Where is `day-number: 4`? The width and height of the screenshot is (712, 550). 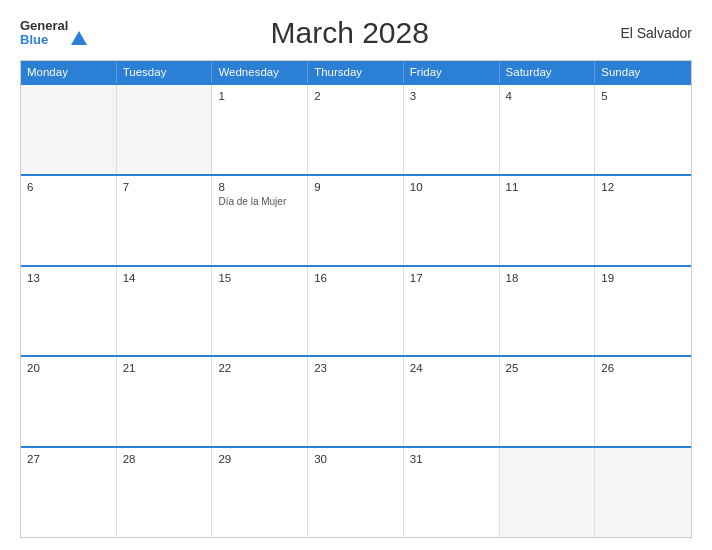 day-number: 4 is located at coordinates (548, 96).